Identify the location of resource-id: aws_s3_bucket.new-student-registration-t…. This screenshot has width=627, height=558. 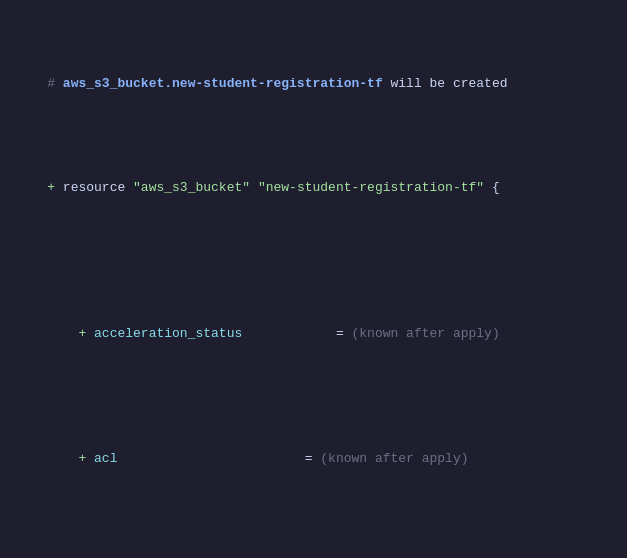
(223, 84).